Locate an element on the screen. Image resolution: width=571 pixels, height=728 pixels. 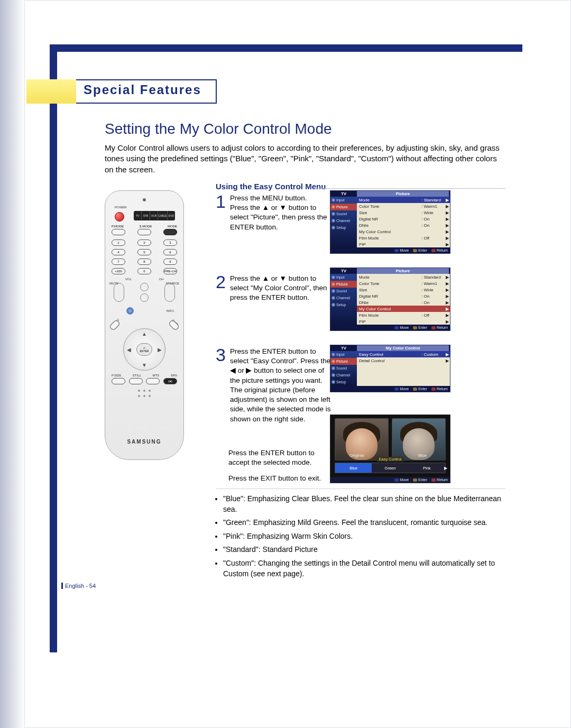
num-plus100: +100 is located at coordinates (118, 271).